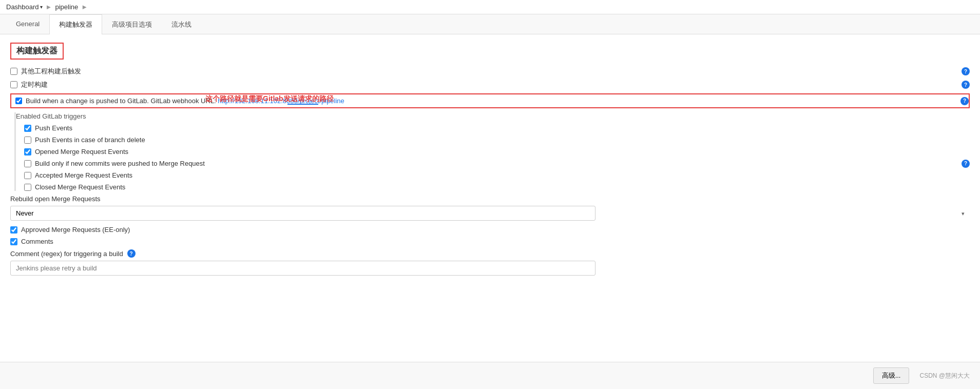  Describe the element at coordinates (14, 242) in the screenshot. I see `comments-checkbox` at that location.